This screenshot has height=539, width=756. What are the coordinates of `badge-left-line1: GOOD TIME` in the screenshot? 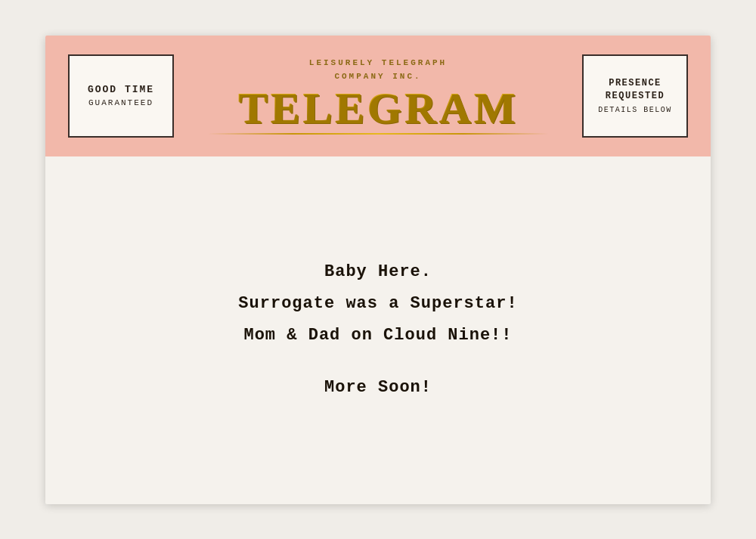 It's located at (121, 91).